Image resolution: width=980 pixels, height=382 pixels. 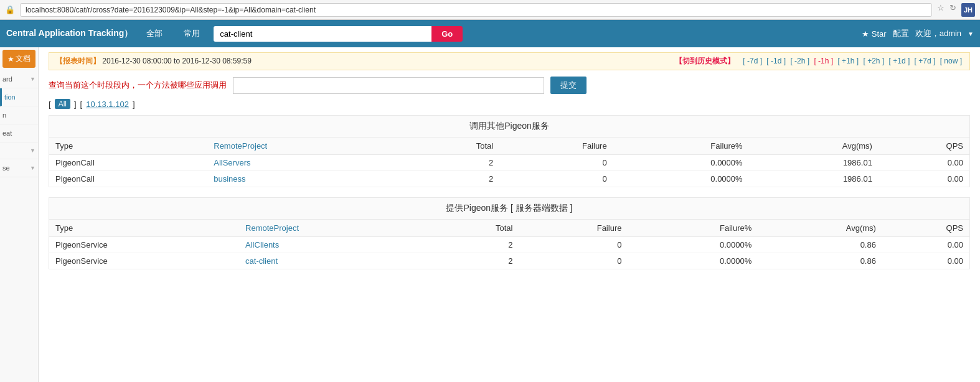 I want to click on sidebar-item-n: n, so click(x=19, y=116).